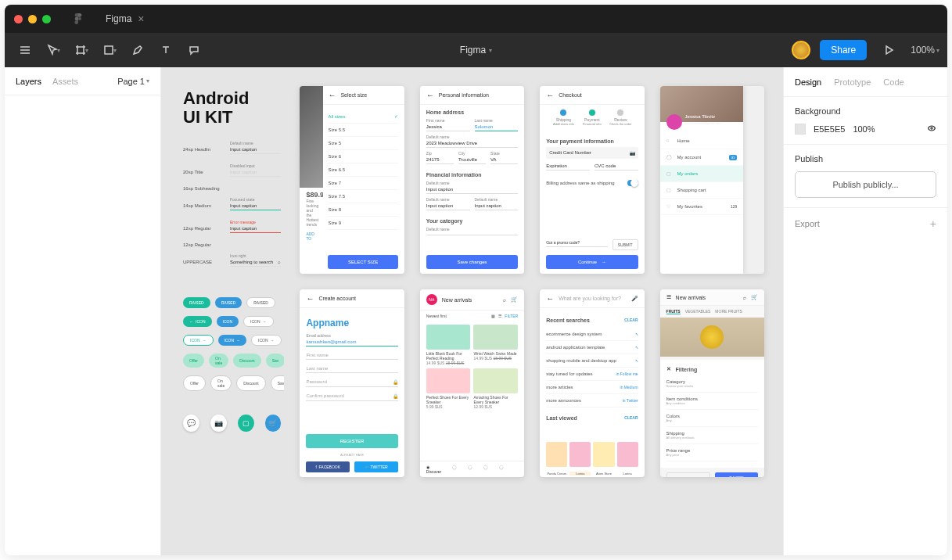  What do you see at coordinates (801, 50) in the screenshot?
I see `user-avatar` at bounding box center [801, 50].